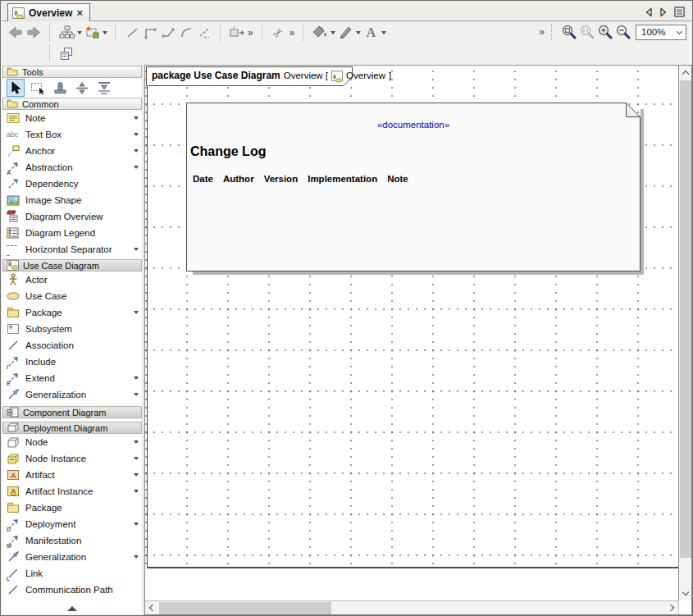 Image resolution: width=693 pixels, height=616 pixels. What do you see at coordinates (72, 378) in the screenshot?
I see `palette-item-extend: E Extend` at bounding box center [72, 378].